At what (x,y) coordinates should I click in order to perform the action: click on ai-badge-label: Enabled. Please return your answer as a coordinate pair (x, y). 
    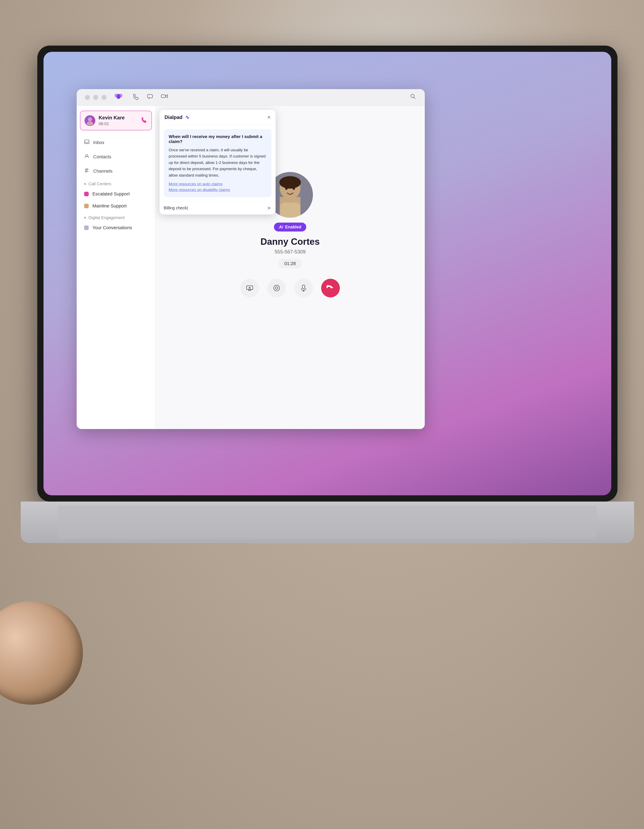
    Looking at the image, I should click on (293, 227).